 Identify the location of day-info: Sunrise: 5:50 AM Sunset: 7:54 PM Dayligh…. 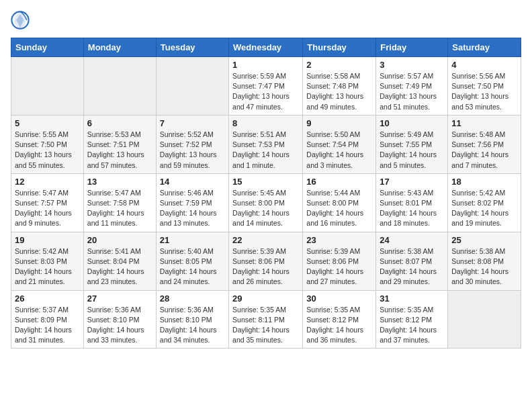
(339, 150).